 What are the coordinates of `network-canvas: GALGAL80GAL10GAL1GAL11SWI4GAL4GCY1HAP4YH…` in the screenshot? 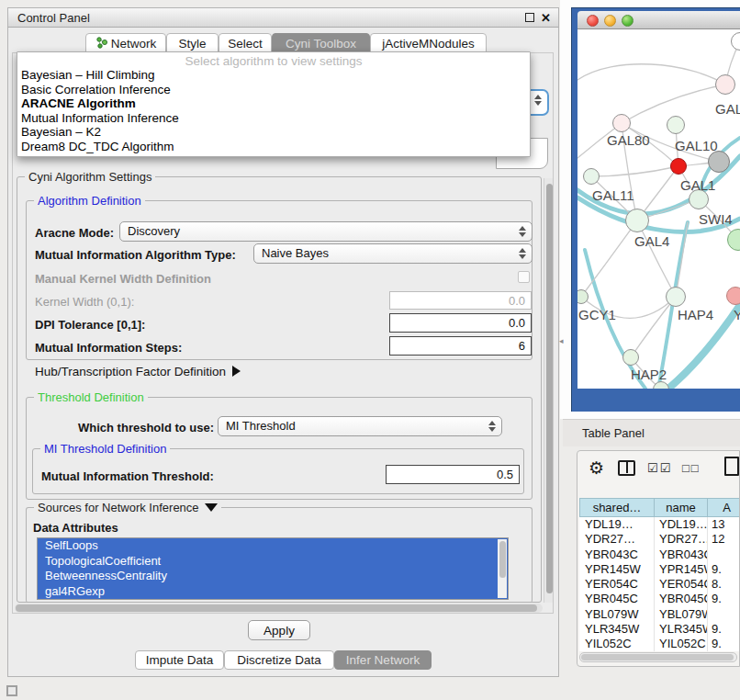 It's located at (659, 209).